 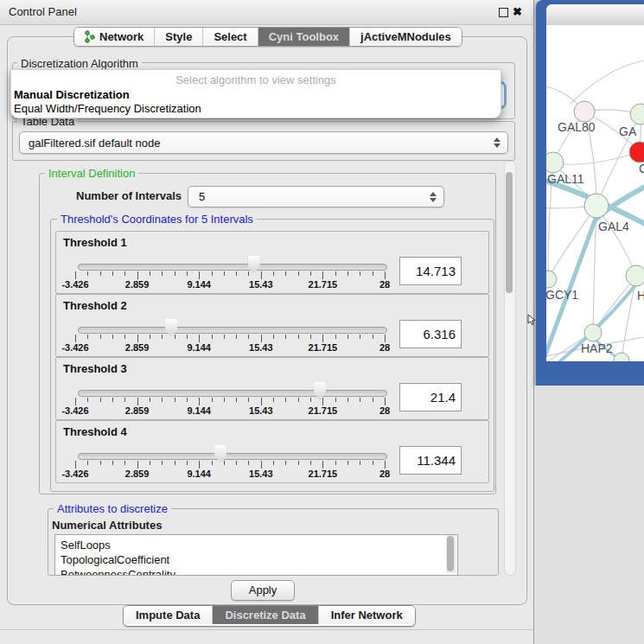 I want to click on close-icon: ✖, so click(x=517, y=12).